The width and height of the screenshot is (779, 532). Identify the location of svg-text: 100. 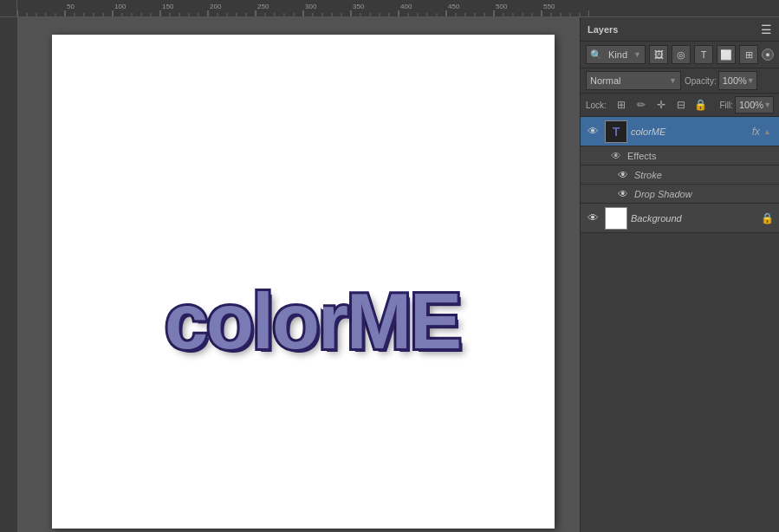
(120, 7).